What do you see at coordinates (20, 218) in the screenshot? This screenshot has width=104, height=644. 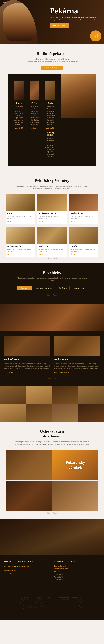 I see `baking-desc-0: Lorem ipsum dolor sit amet consectetur a…` at bounding box center [20, 218].